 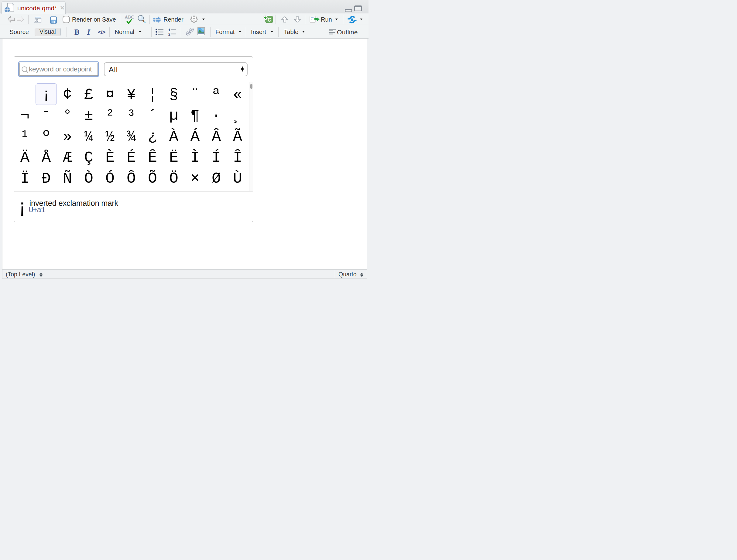 I want to click on svg-text: C, so click(x=269, y=20).